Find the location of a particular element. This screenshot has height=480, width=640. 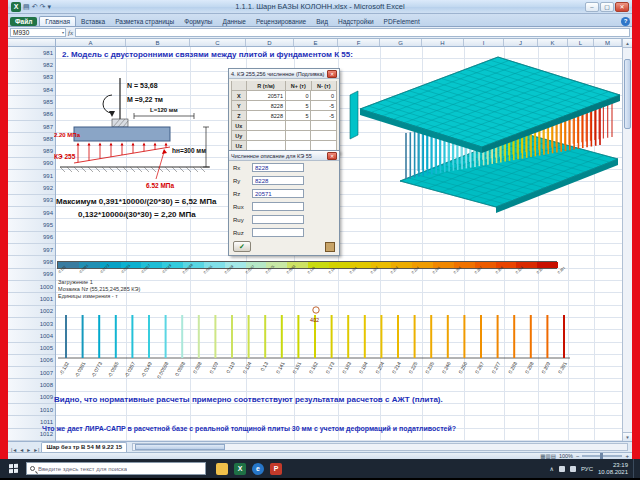

scroll-down-icon: ▼ is located at coordinates (628, 436).